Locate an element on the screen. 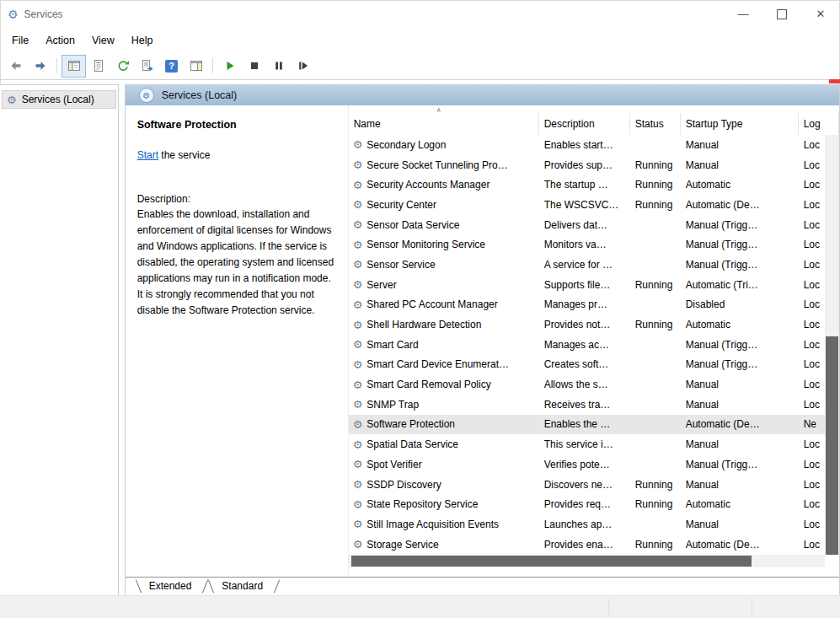  table-row: ⚙ Security Center The WSCSVC… Running Au… is located at coordinates (586, 205).